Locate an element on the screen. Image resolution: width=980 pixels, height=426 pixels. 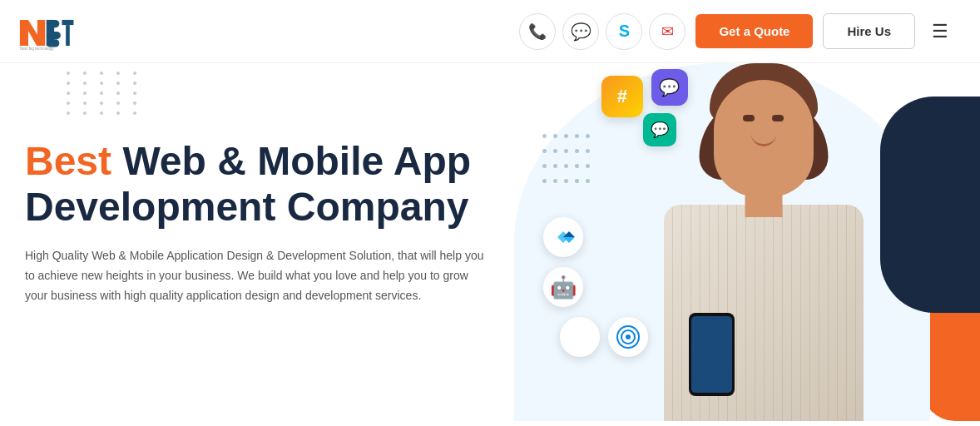
svg-text: Next big technology is located at coordinates (37, 48).